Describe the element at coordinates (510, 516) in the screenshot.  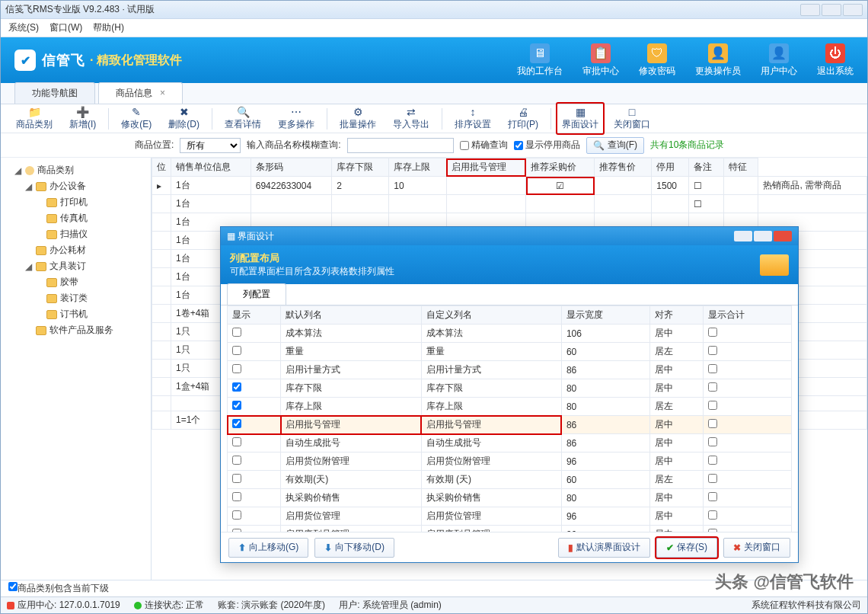
I see `dialog-row: 启用货位管理启用货位管理96居中` at that location.